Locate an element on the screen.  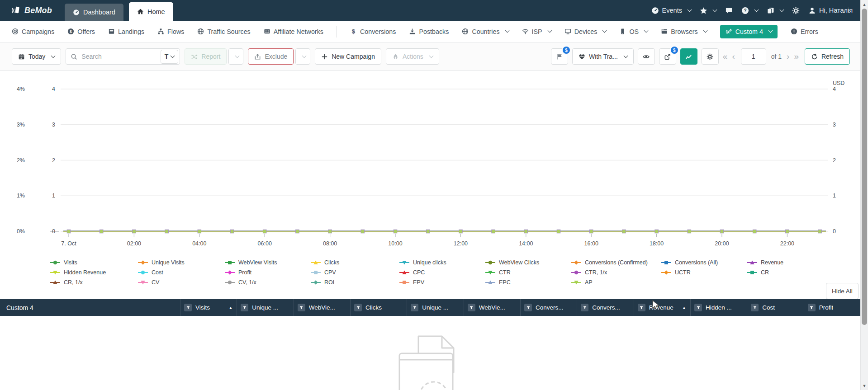
user-menu: Hi, Наталія is located at coordinates (830, 11).